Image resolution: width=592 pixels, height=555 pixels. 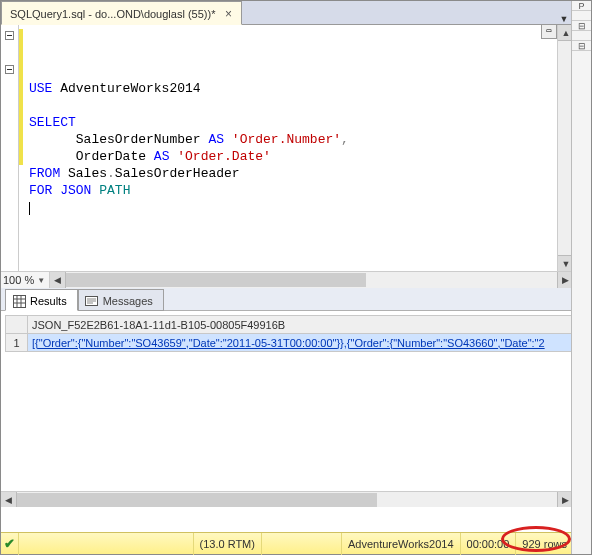 I want to click on tab-results: Results, so click(x=42, y=300).